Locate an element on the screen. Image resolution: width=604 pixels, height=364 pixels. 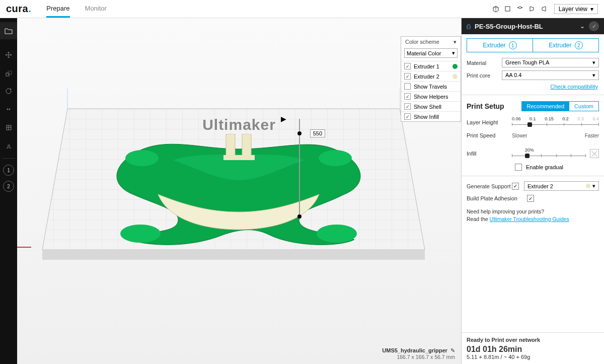
label-helpers: Show Helpers is located at coordinates (431, 97).